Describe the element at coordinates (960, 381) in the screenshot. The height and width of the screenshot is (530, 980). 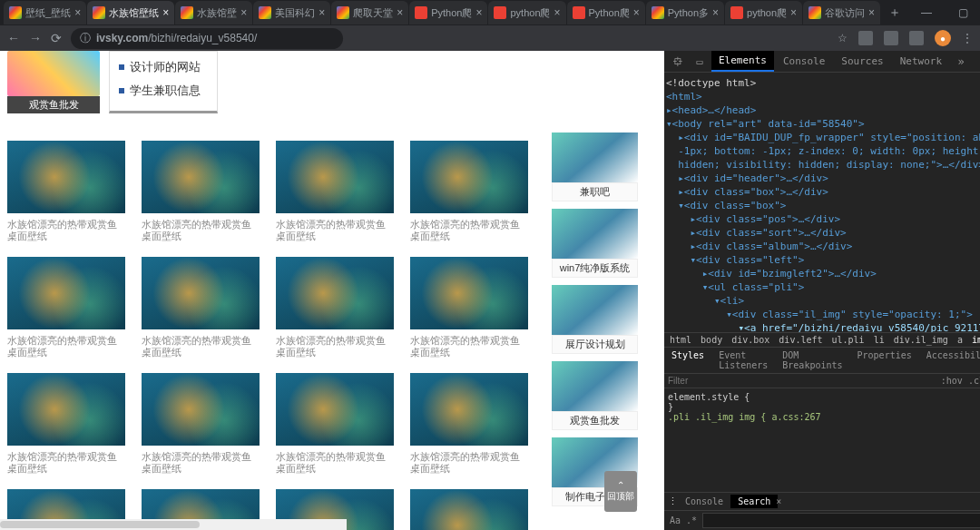
I see `styles-hov-toggle: :hov .cls +` at that location.